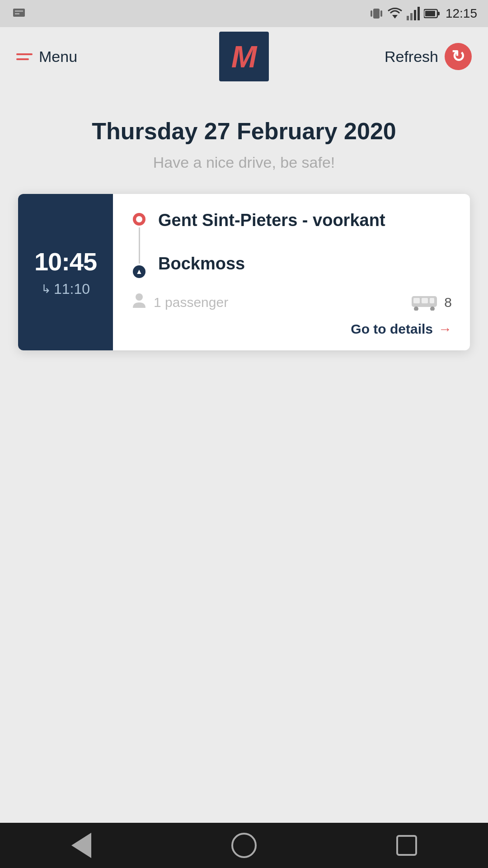  Describe the element at coordinates (81, 845) in the screenshot. I see `nav-back-button` at that location.